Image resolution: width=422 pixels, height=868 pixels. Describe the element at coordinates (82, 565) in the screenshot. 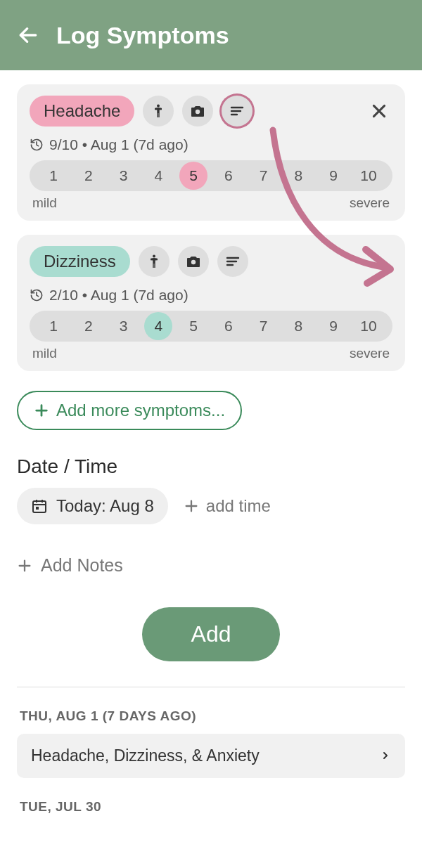

I see `add-notes-label: Add Notes` at that location.